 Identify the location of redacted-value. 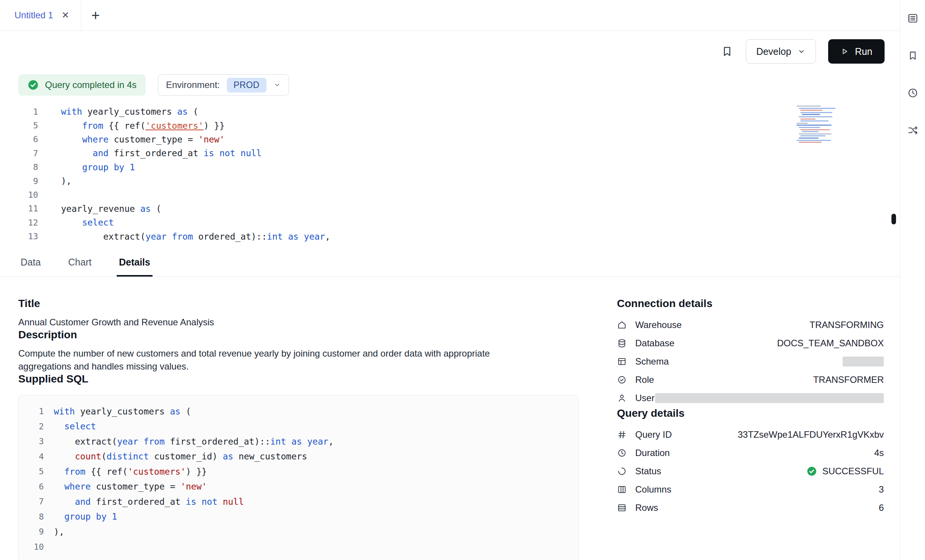
(863, 362).